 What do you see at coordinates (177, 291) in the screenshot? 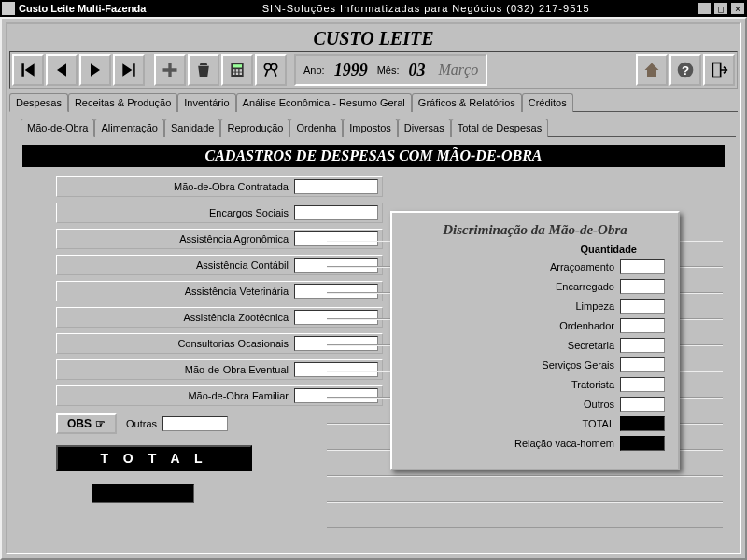
I see `field-label: Assistência Veterinária` at bounding box center [177, 291].